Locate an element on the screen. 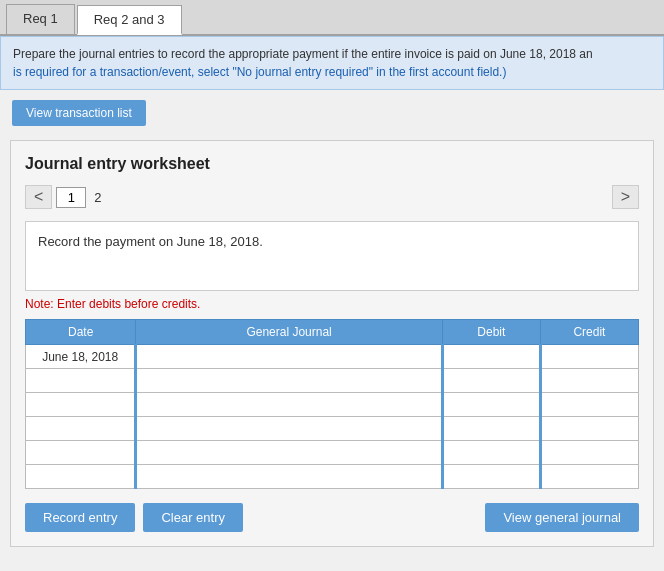  col-header-debit: Debit is located at coordinates (491, 332).